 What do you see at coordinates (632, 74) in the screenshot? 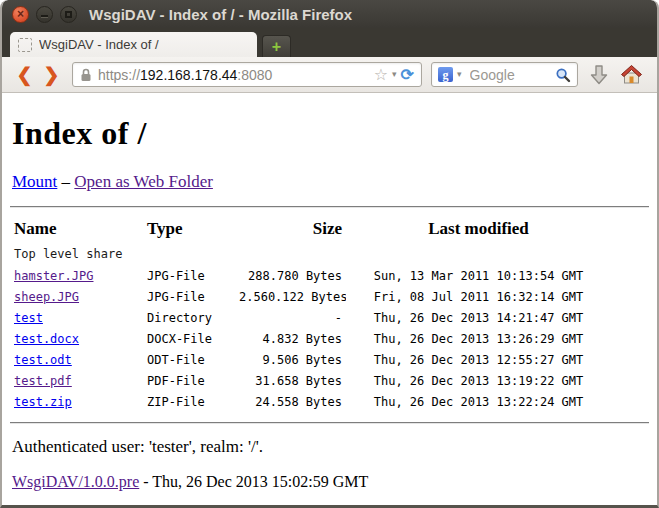
I see `home-button` at bounding box center [632, 74].